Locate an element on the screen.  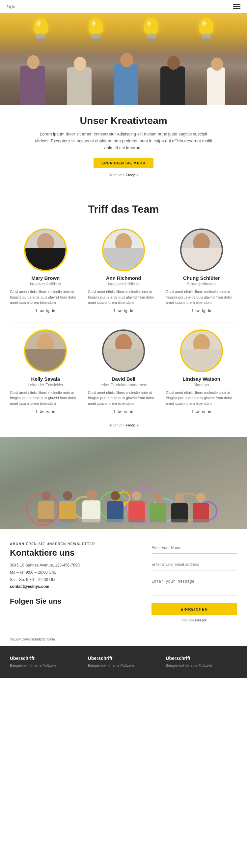
team-freepik-link: Freepik is located at coordinates (132, 425).